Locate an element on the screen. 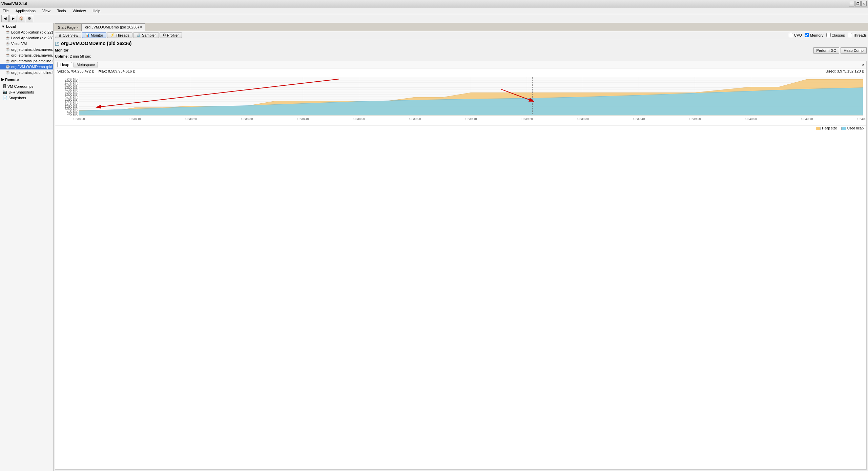 Image resolution: width=868 pixels, height=471 pixels. heap-info-left: Size: 5,704,253,472 B Max: 8,589,934,616… is located at coordinates (96, 71).